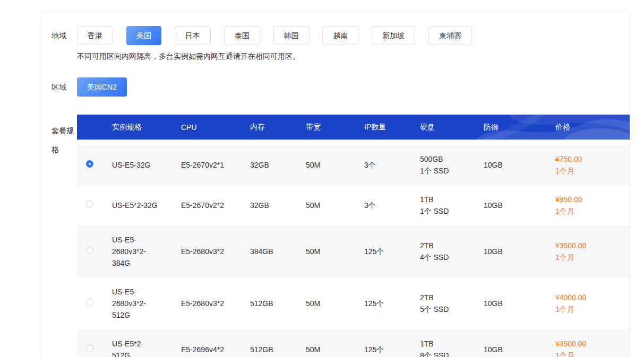 The height and width of the screenshot is (357, 644). Describe the element at coordinates (577, 303) in the screenshot. I see `cell-price: ¥4000.00 1个月` at that location.